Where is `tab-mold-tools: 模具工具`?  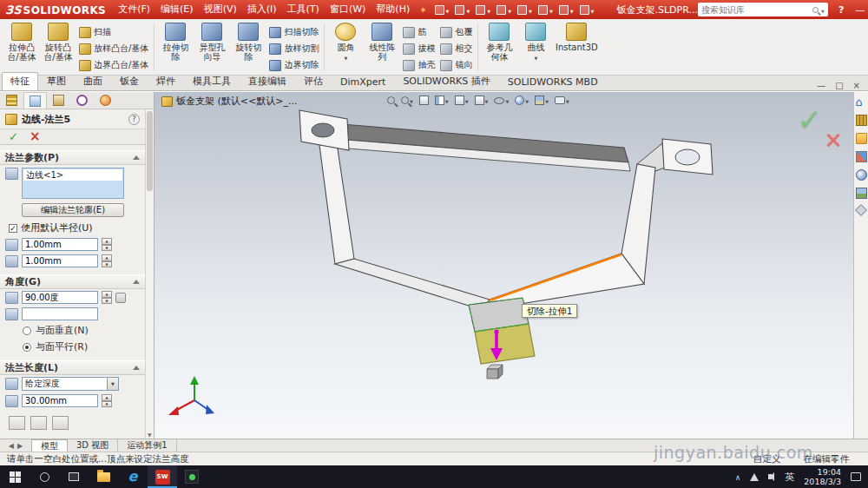 tab-mold-tools: 模具工具 is located at coordinates (212, 82).